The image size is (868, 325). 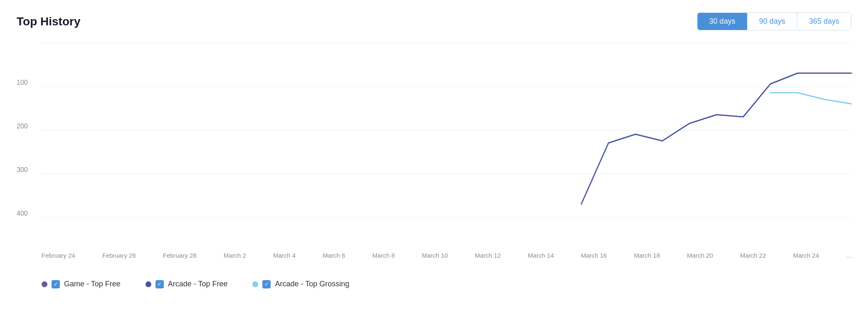 I want to click on x-label-feb28: February 28, so click(x=180, y=255).